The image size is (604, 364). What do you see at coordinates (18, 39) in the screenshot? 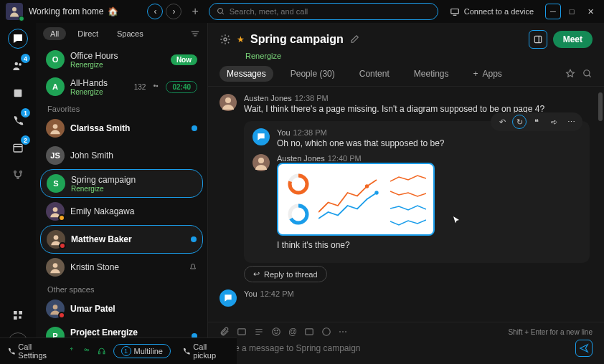
I see `rail-messaging` at bounding box center [18, 39].